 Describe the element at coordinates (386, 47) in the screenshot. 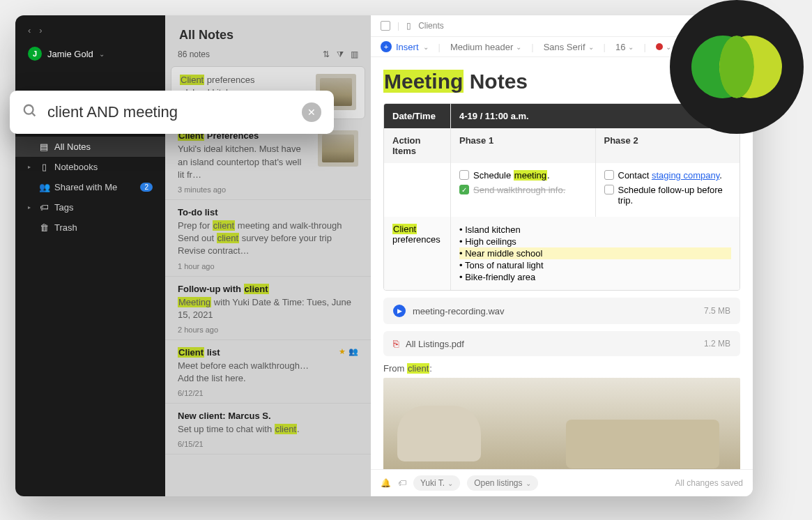

I see `plus-icon: +` at that location.